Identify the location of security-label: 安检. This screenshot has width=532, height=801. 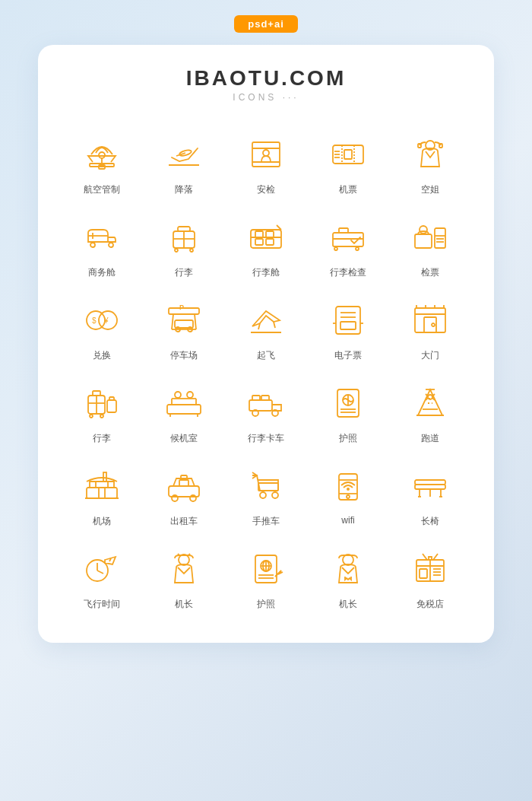
(266, 190).